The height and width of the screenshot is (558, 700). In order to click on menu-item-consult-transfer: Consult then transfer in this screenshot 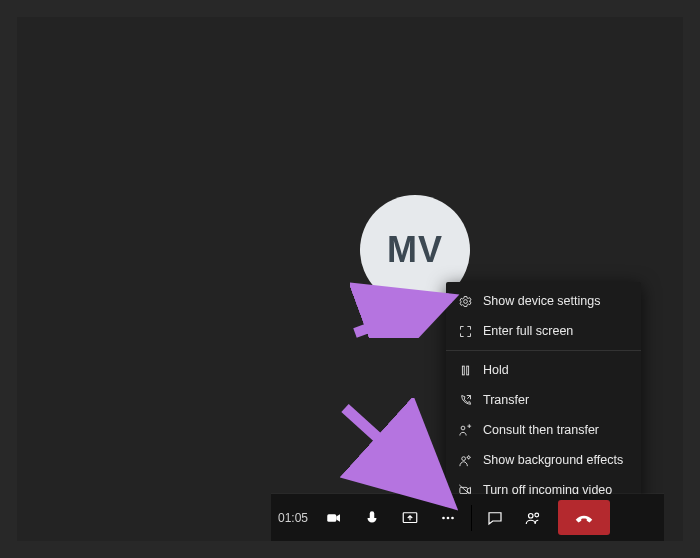, I will do `click(544, 430)`.